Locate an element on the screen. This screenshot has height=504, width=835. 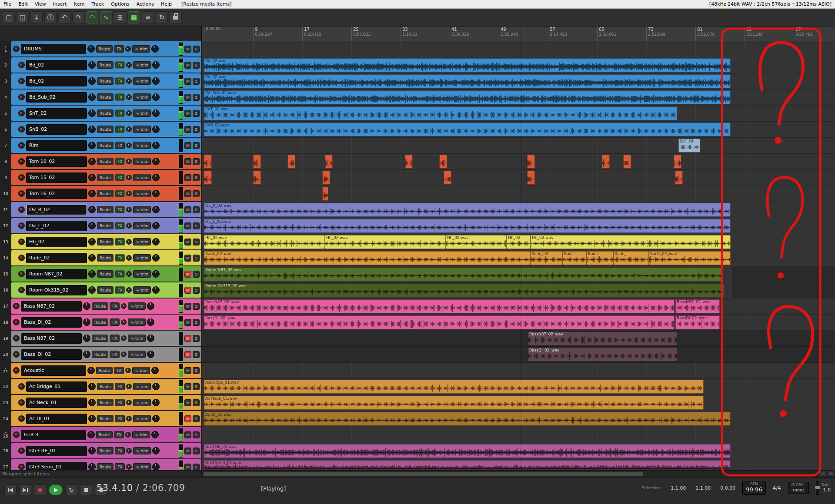
track-name: Hh_02 is located at coordinates (57, 242).